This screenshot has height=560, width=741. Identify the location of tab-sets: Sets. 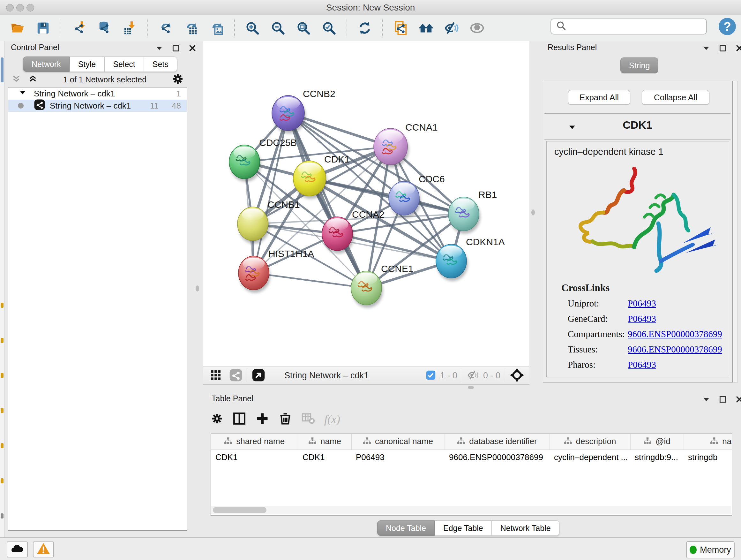
(161, 64).